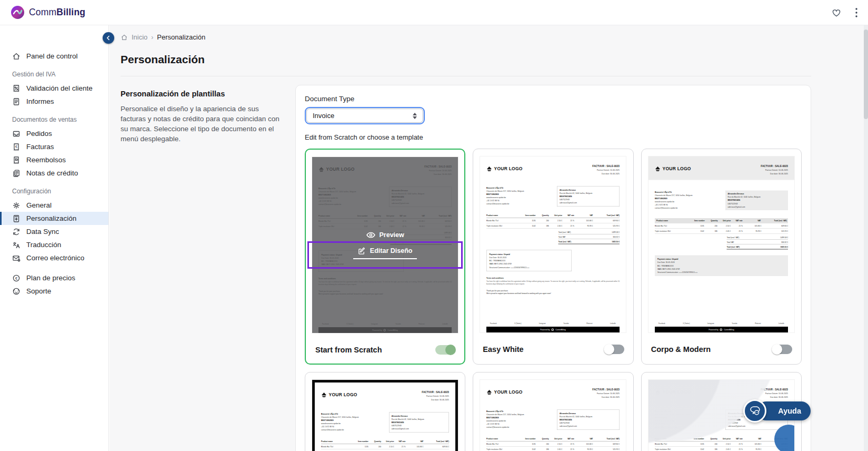 This screenshot has height=451, width=868. What do you see at coordinates (385, 446) in the screenshot?
I see `invoice-table: Product name Item number Quantity Unit p…` at bounding box center [385, 446].